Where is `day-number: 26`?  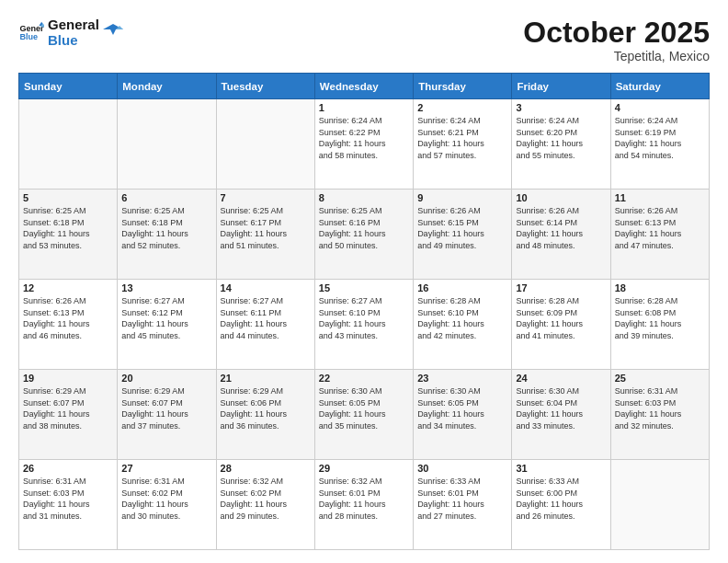 day-number: 26 is located at coordinates (68, 468).